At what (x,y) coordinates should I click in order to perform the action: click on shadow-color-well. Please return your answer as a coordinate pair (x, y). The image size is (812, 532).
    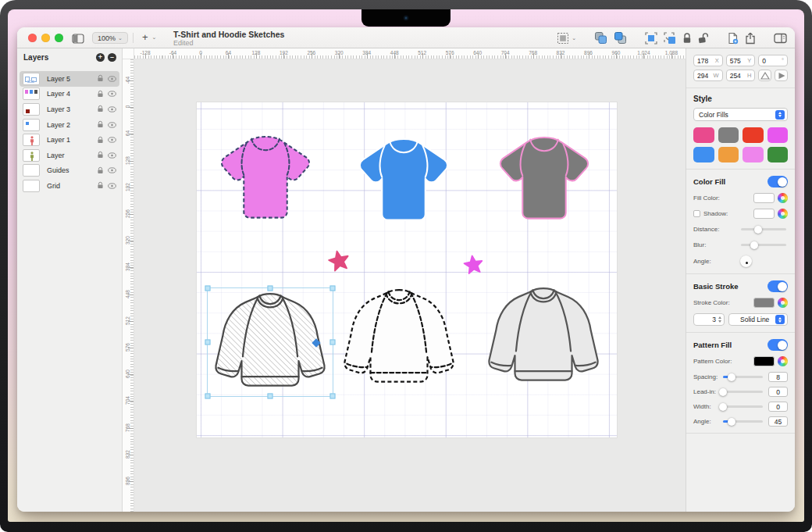
    Looking at the image, I should click on (764, 214).